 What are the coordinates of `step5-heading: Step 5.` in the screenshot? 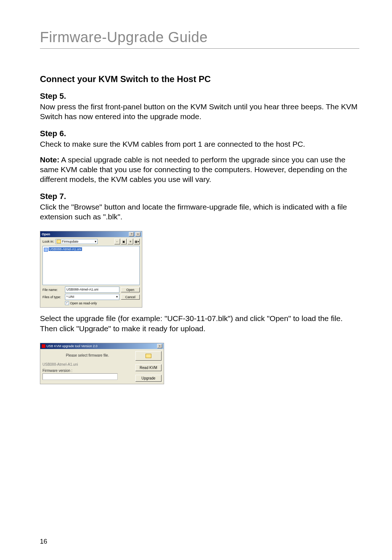 It's located at (200, 96).